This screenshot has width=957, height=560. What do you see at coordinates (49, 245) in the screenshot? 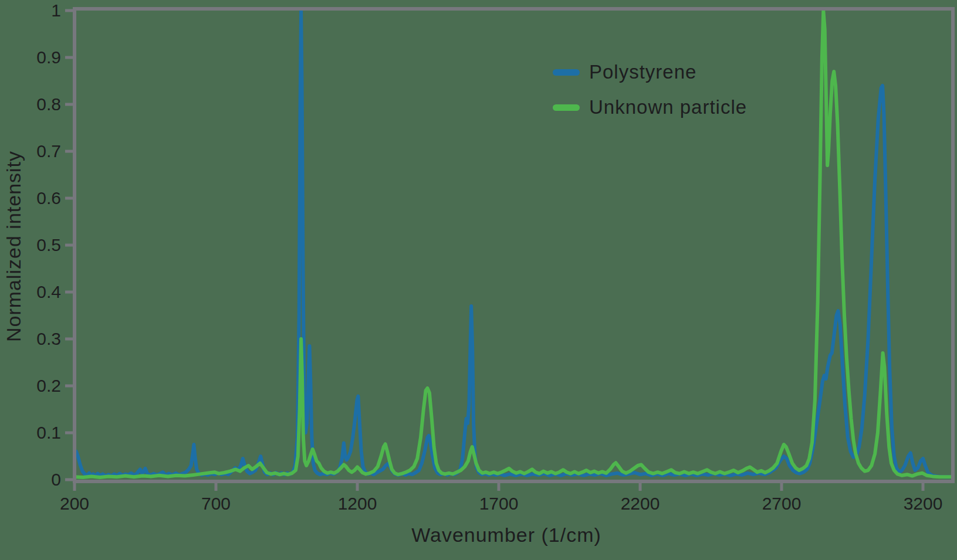
I see `y-tick-label: 0.5` at bounding box center [49, 245].